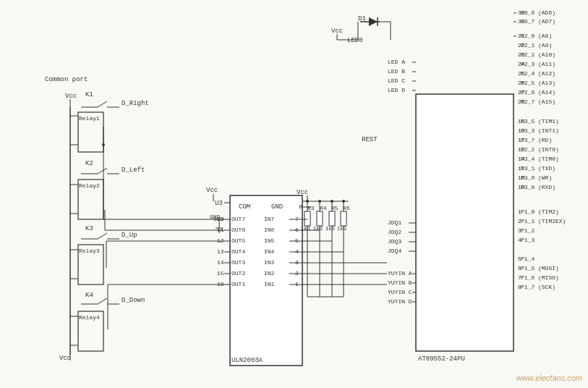 This screenshot has height=388, width=588. What do you see at coordinates (441, 359) in the screenshot?
I see `svg-text: AT89S52-24PU` at bounding box center [441, 359].